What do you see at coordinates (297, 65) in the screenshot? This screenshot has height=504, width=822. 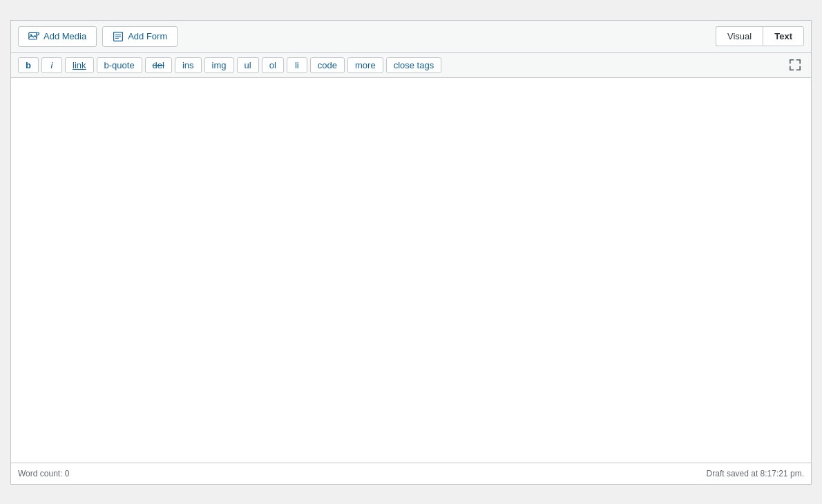 I see `format-li-button: li` at bounding box center [297, 65].